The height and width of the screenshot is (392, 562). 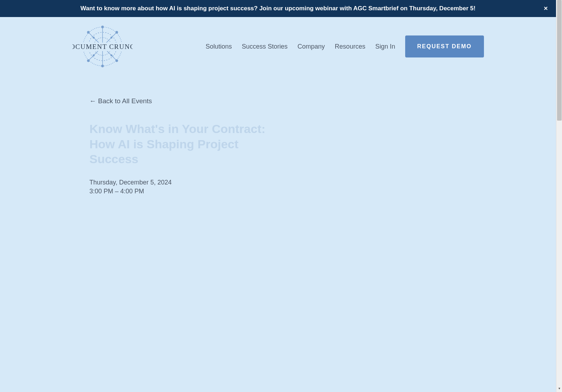 What do you see at coordinates (278, 46) in the screenshot?
I see `site-header: DOCUMENT CRUNCH Solutions Success Storie…` at bounding box center [278, 46].